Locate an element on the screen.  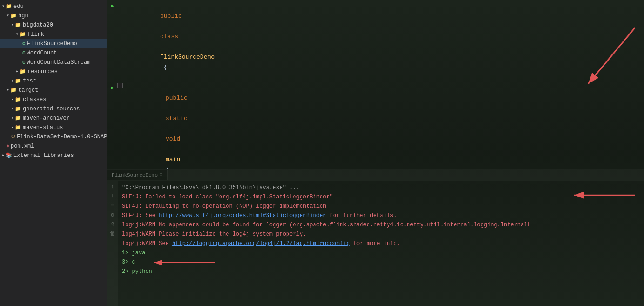
tree-label: pom.xml is located at coordinates (22, 146).